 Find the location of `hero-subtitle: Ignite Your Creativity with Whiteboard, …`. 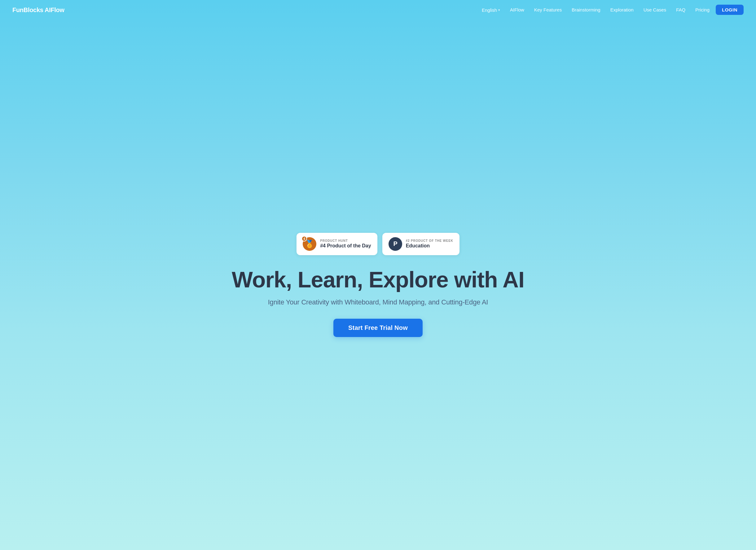

hero-subtitle: Ignite Your Creativity with Whiteboard, … is located at coordinates (378, 302).